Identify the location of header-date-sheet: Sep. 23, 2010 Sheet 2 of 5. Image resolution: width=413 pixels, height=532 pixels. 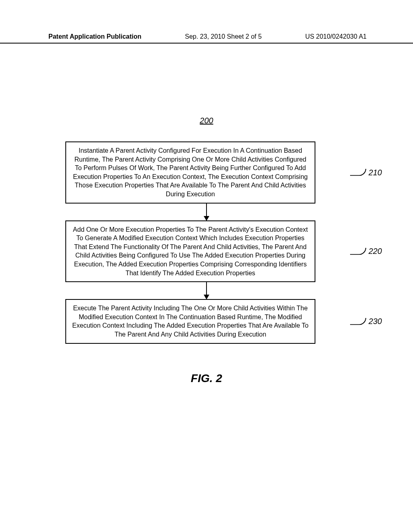
(223, 37).